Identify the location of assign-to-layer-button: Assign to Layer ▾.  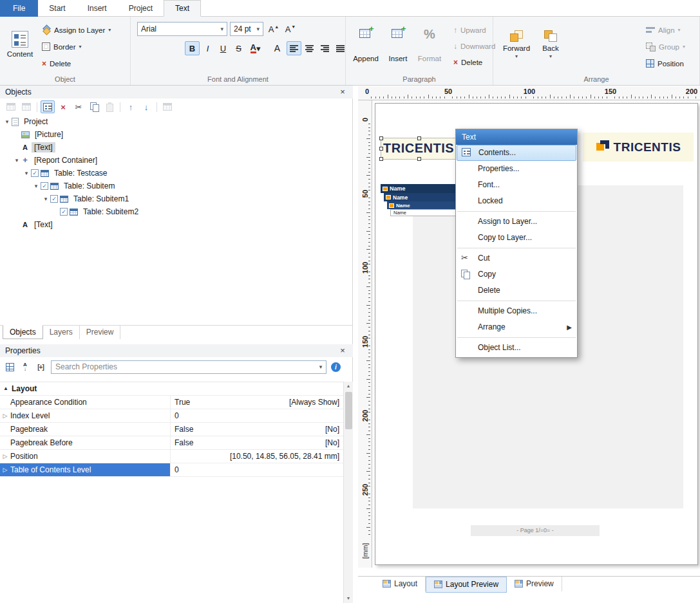
(76, 30).